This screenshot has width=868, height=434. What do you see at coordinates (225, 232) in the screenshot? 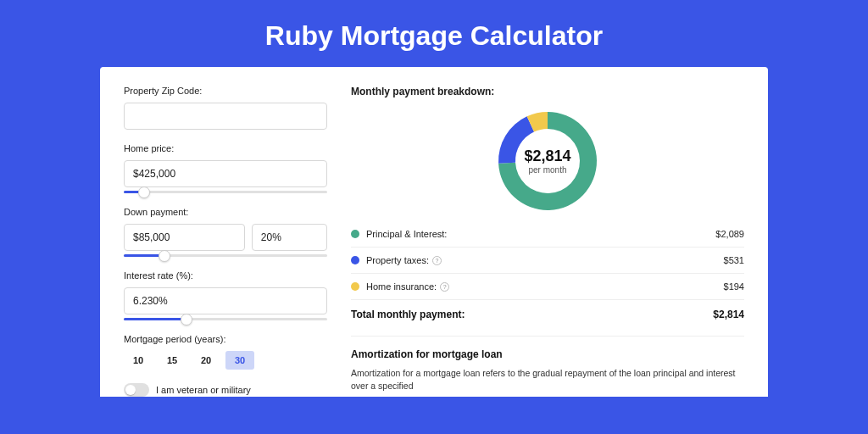
I see `down-payment-block: Down payment:` at bounding box center [225, 232].